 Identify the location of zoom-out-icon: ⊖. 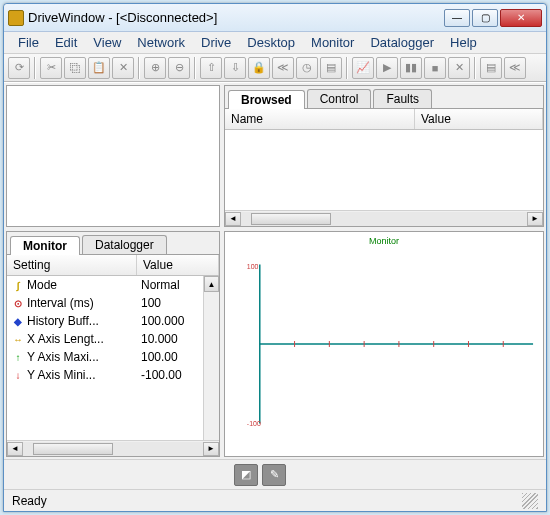
(179, 68).